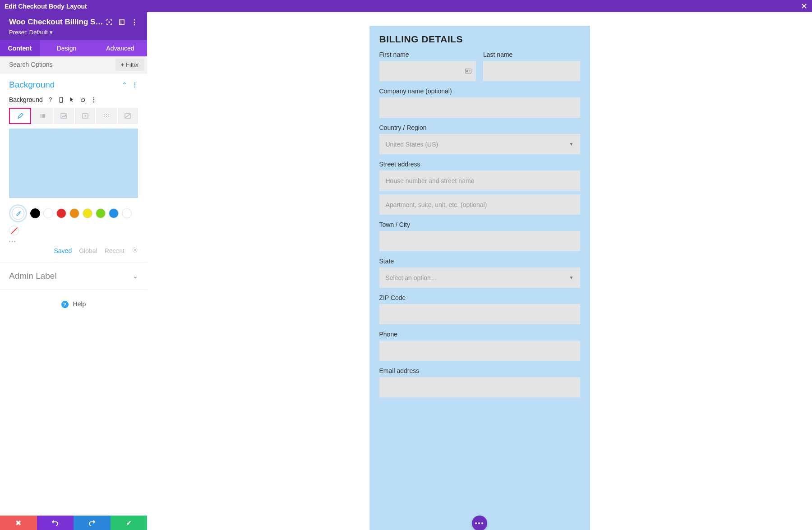 This screenshot has width=812, height=530. What do you see at coordinates (480, 225) in the screenshot?
I see `label-city: Town / City` at bounding box center [480, 225].